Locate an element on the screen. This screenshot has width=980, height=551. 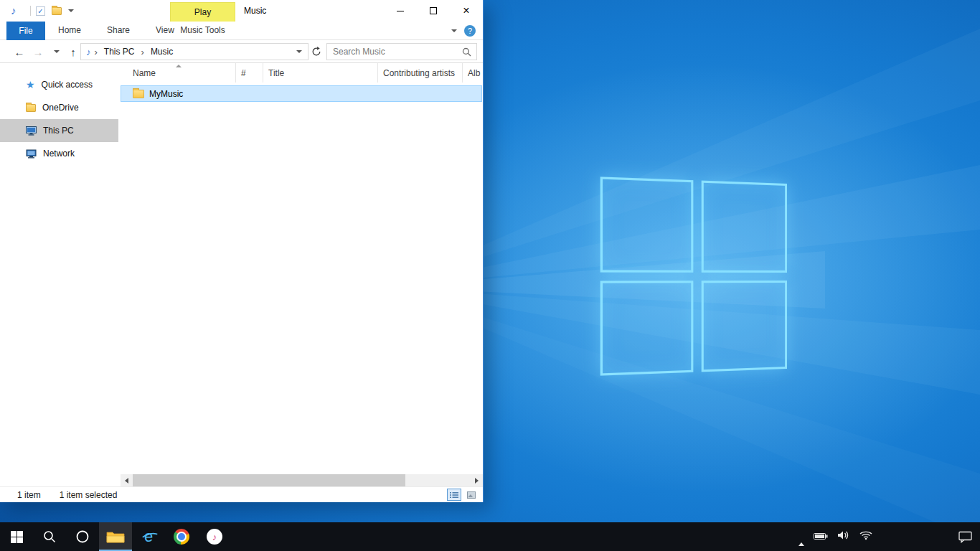
horizontal-scrollbar is located at coordinates (301, 481).